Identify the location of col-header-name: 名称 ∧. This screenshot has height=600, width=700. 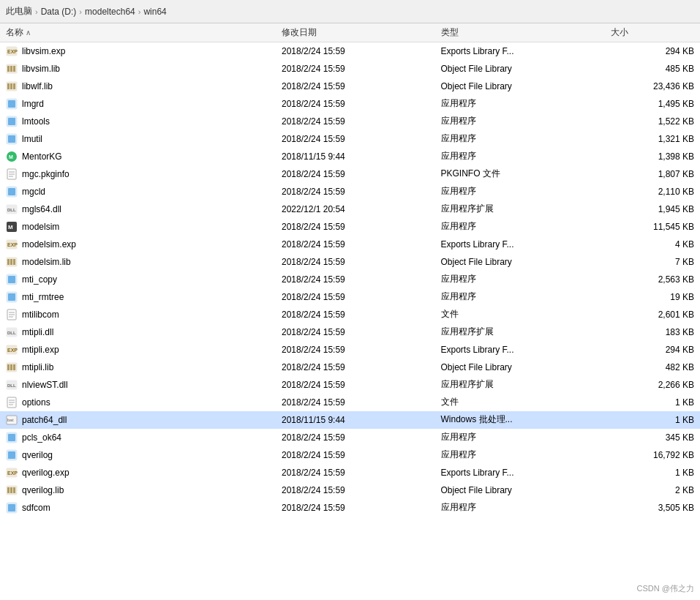
(138, 33).